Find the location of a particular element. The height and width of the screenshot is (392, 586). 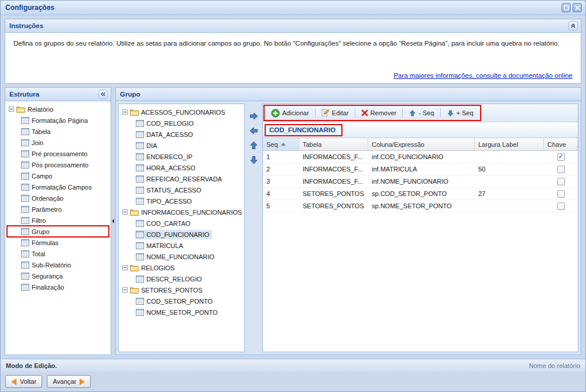

window-titlebar: Configurações is located at coordinates (293, 8).